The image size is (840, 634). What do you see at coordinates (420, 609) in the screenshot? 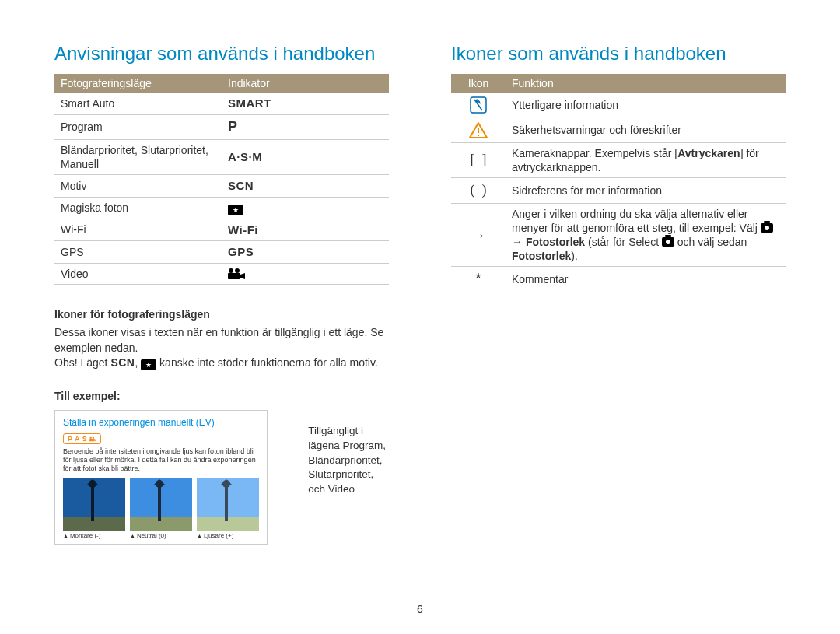
I see `page-number: 6` at bounding box center [420, 609].